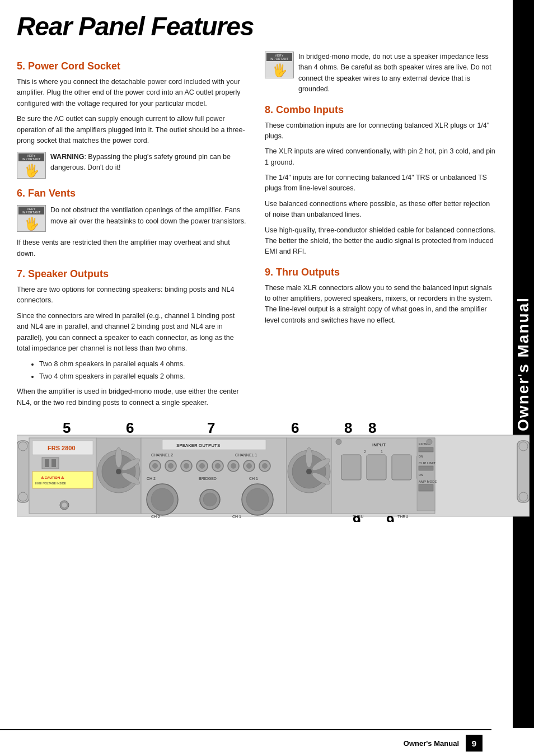  What do you see at coordinates (279, 57) in the screenshot?
I see `very-important-label-8top: VERY IMPORTANT` at bounding box center [279, 57].